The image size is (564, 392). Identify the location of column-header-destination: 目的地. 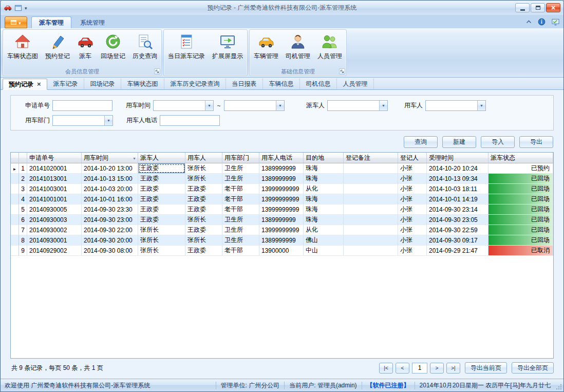
(324, 158).